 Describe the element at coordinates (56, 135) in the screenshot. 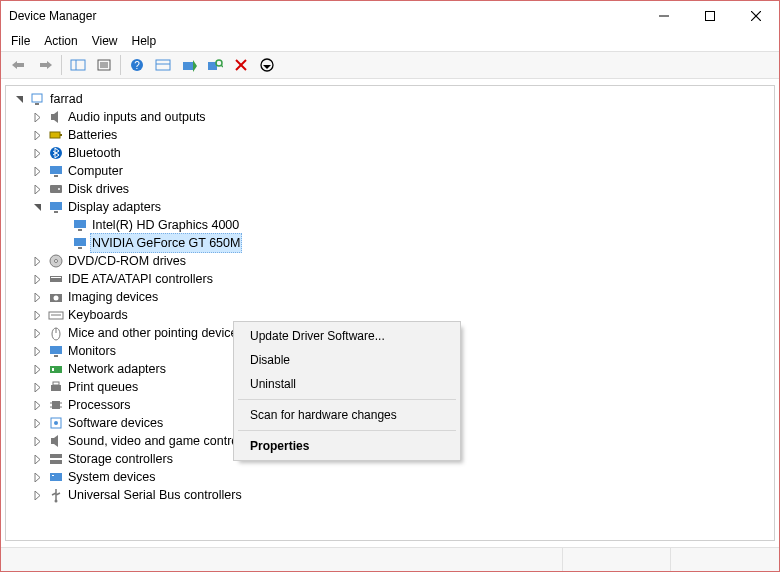

I see `battery-icon` at that location.